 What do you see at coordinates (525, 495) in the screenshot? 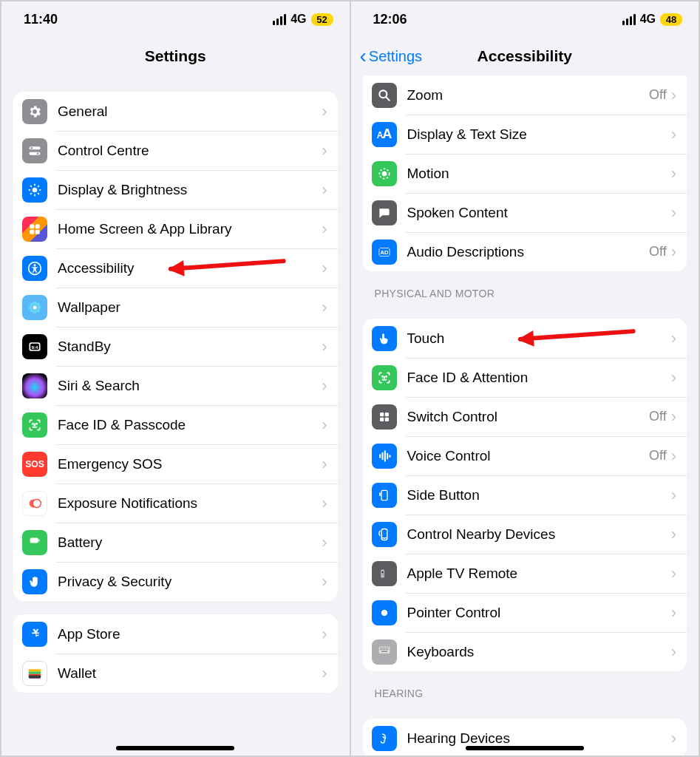
I see `settings-row-side-button: Side Button›` at bounding box center [525, 495].